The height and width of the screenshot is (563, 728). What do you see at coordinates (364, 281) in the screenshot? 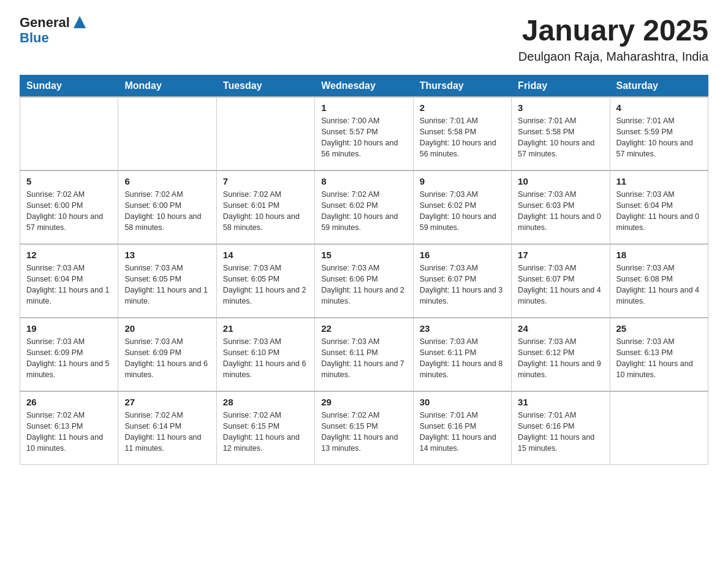
I see `calendar-cell: 15Sunrise: 7:03 AM Sunset: 6:06 PM Dayli…` at bounding box center [364, 281].